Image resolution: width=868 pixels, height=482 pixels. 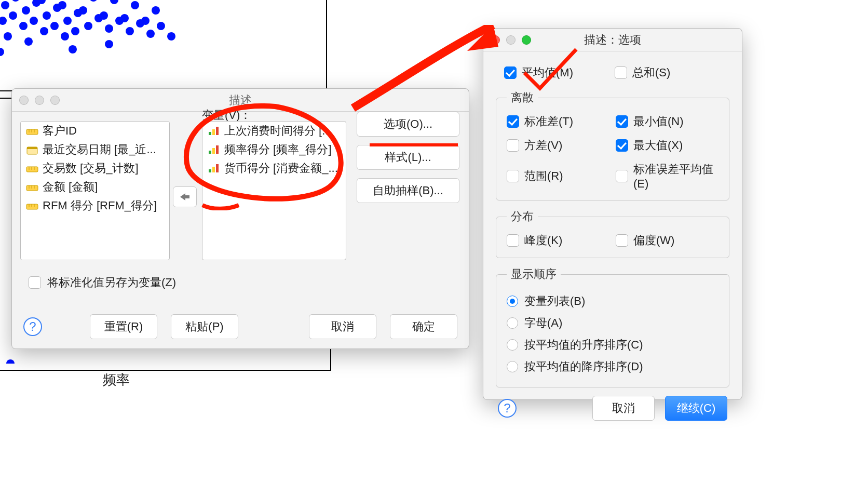 I want to click on continue-button: 继续(C), so click(x=696, y=408).